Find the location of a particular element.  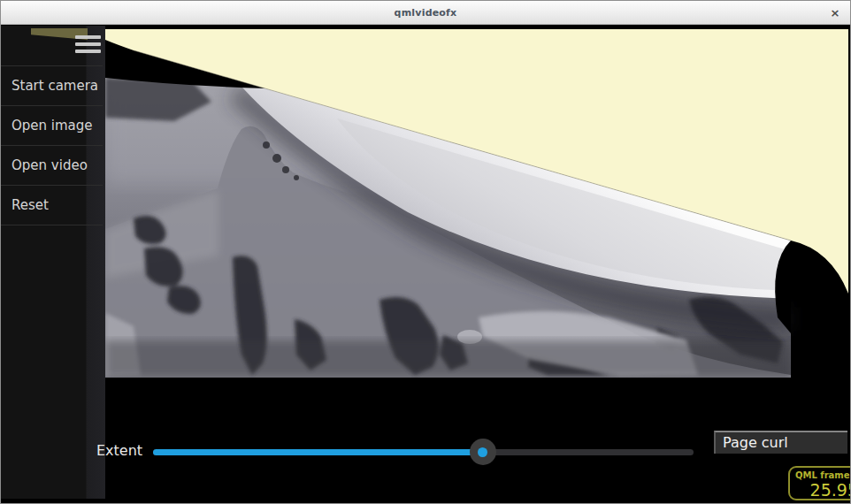

hamburger-icon is located at coordinates (88, 46).